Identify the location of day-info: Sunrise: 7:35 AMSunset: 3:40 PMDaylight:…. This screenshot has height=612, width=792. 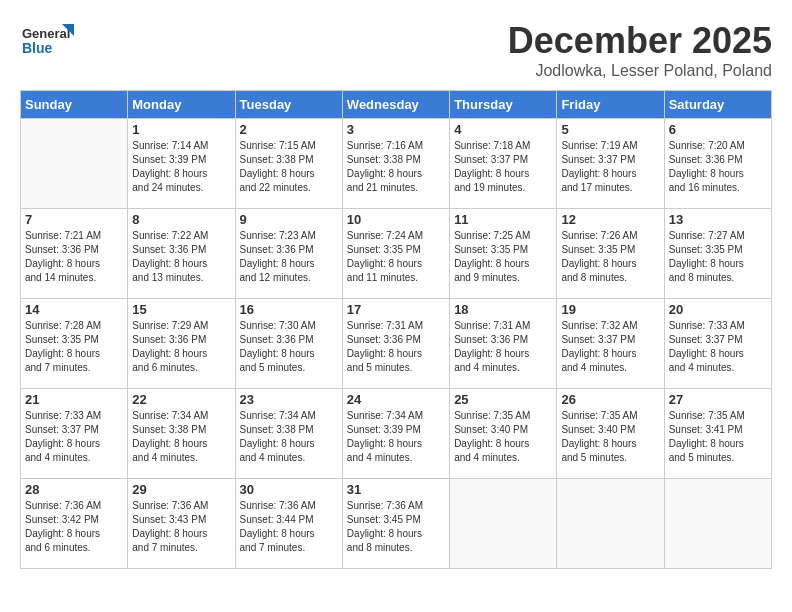
(610, 437).